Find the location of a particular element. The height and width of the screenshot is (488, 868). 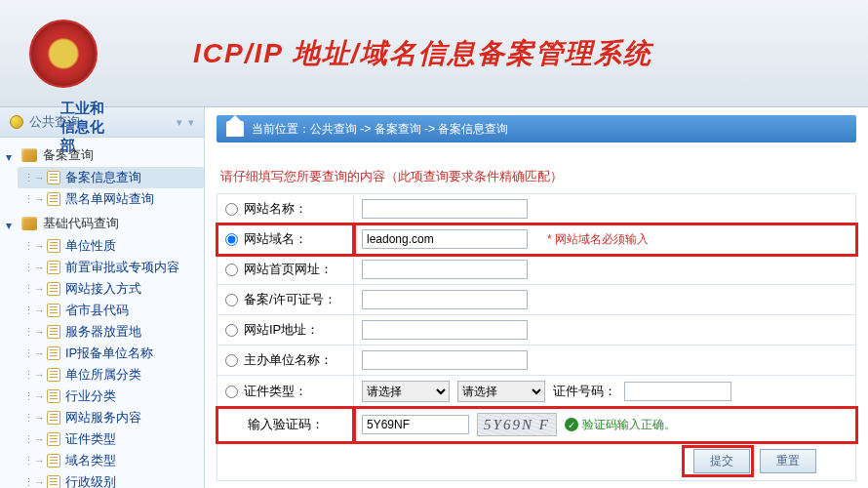

submit-button: 提交 is located at coordinates (722, 461).